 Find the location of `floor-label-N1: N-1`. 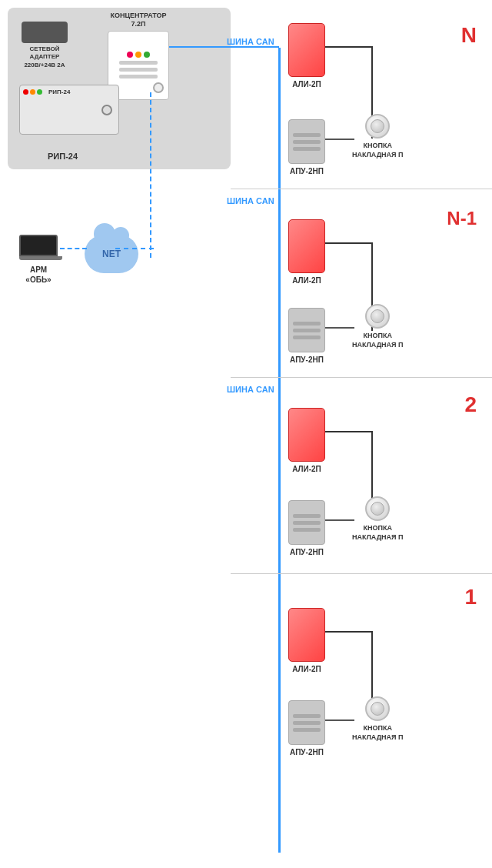

floor-label-N1: N-1 is located at coordinates (461, 219).